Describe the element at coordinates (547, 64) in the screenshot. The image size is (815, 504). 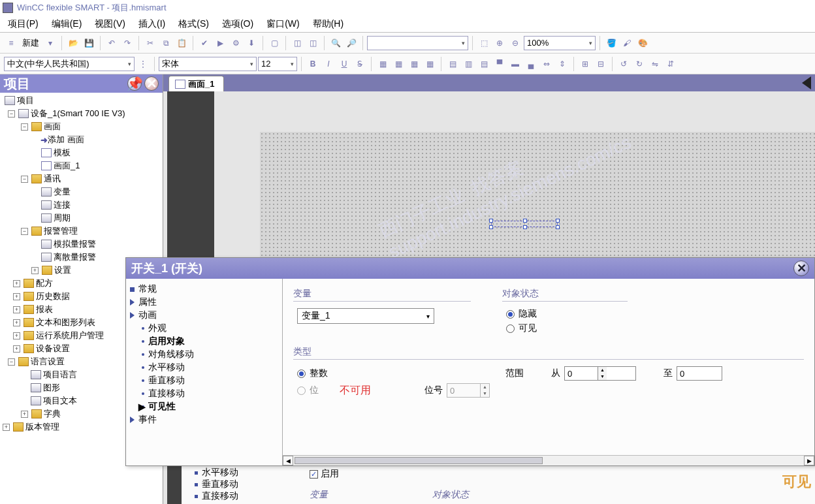
I see `dist-h-icon: ⇔` at that location.